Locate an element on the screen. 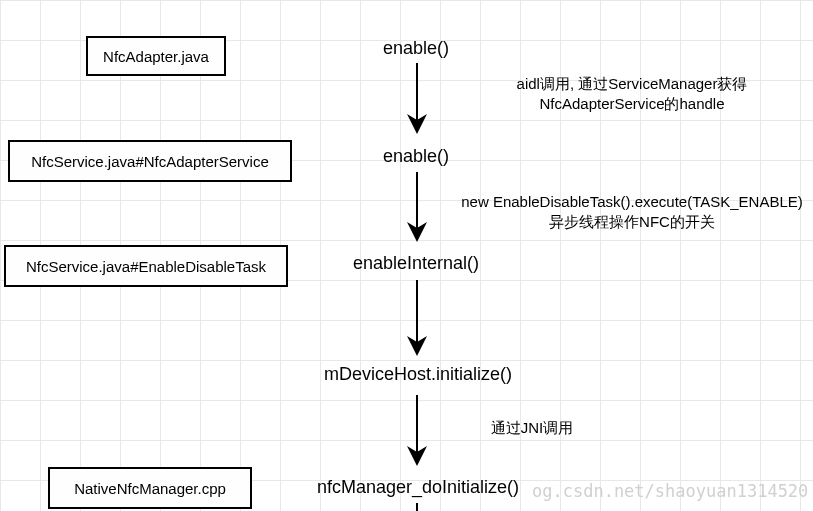 Image resolution: width=813 pixels, height=511 pixels. annotation-jni: 通过JNI调用 is located at coordinates (532, 428).